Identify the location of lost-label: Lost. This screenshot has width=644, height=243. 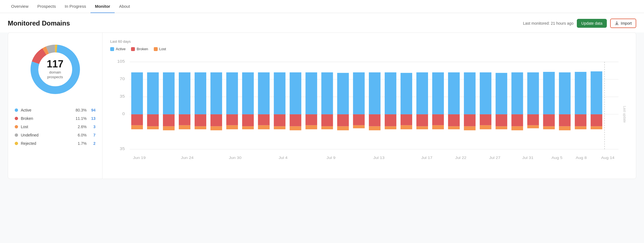
(49, 127).